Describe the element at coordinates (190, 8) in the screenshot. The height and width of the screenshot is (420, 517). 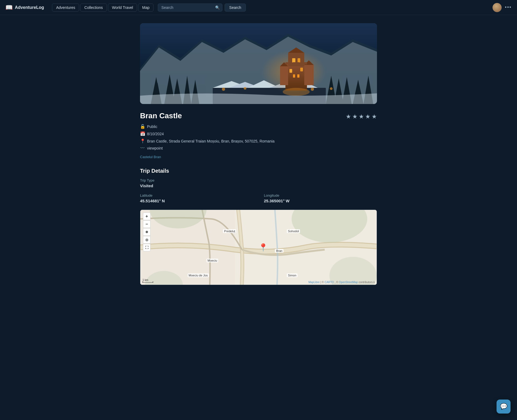
I see `search-wrapper: 🔍` at that location.